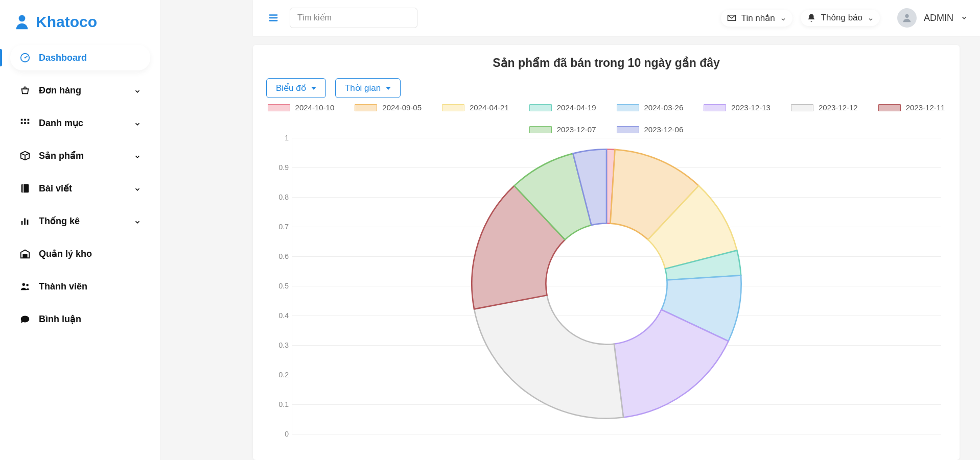 This screenshot has width=980, height=460. I want to click on time-range-dropdown: Thời gian, so click(368, 88).